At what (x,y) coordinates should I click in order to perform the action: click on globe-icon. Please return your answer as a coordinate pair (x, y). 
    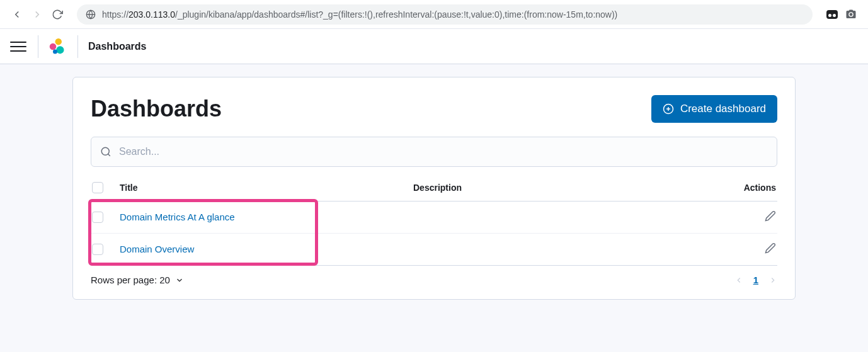
    Looking at the image, I should click on (91, 14).